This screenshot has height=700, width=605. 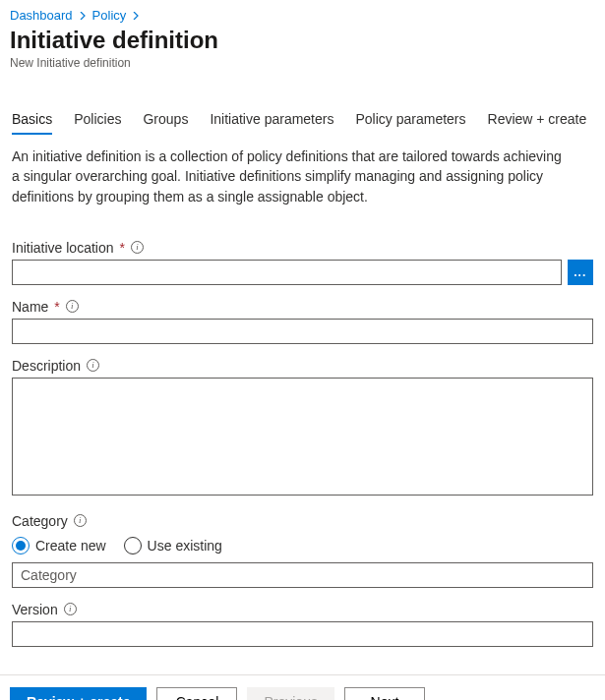 I want to click on tab-description-text: An initiative definition is a collection…, so click(x=290, y=171).